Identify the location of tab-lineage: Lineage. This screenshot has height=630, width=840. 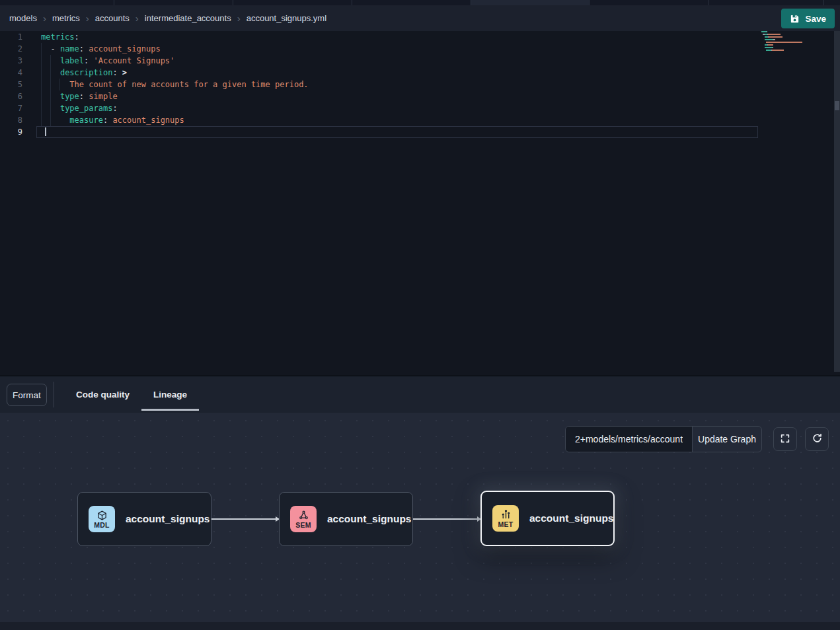
(171, 395).